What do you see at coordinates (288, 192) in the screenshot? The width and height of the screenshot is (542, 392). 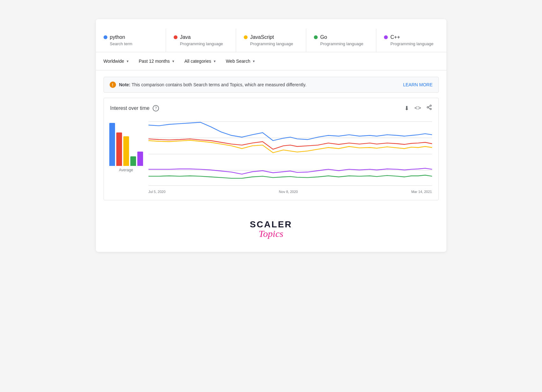 I see `x-axis-label: Nov 8, 2020` at bounding box center [288, 192].